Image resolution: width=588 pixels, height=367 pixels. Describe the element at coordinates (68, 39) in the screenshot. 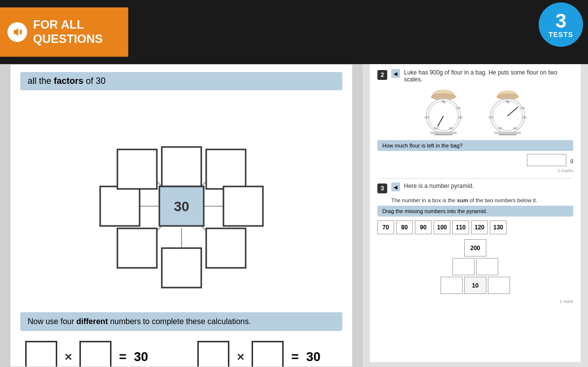

I see `banner-line2: QUESTIONS` at that location.